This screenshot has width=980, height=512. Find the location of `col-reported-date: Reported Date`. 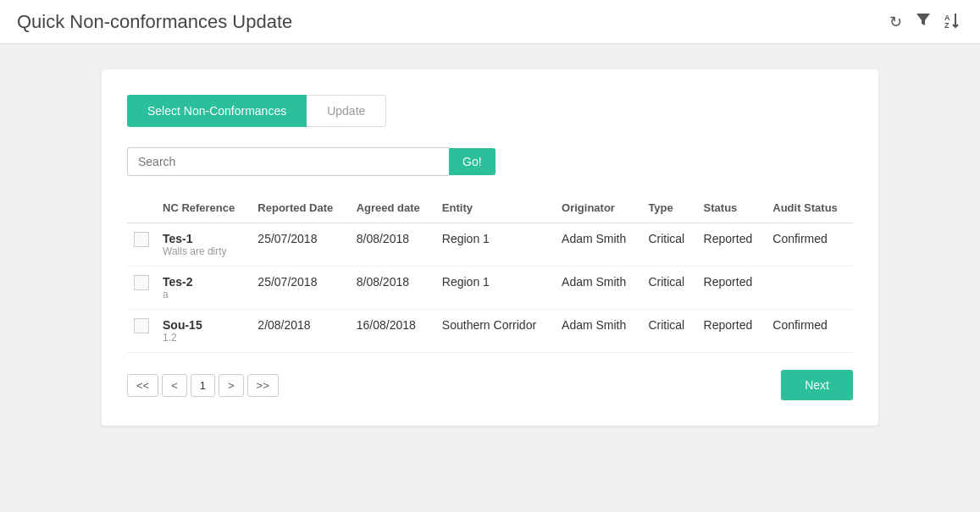

col-reported-date: Reported Date is located at coordinates (300, 208).